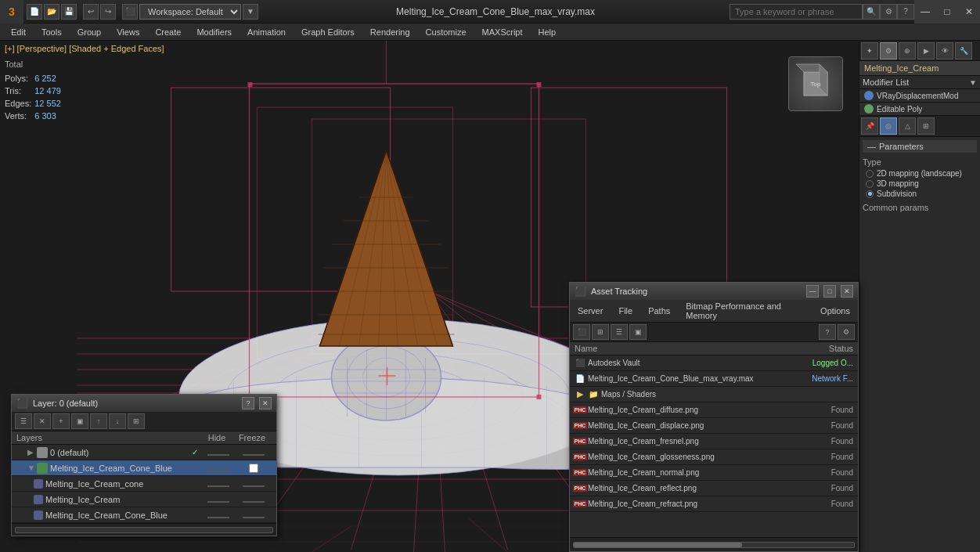 The width and height of the screenshot is (980, 552). Describe the element at coordinates (920, 110) in the screenshot. I see `modifier-item-editable-poly: Editable Poly` at that location.